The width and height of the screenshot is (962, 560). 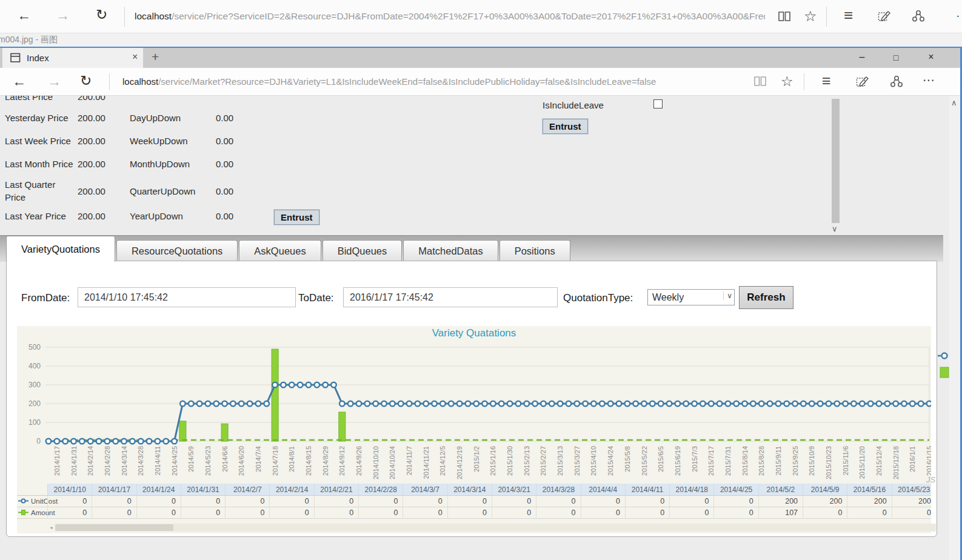 I want to click on svg-text: 2014/8/29, so click(x=326, y=461).